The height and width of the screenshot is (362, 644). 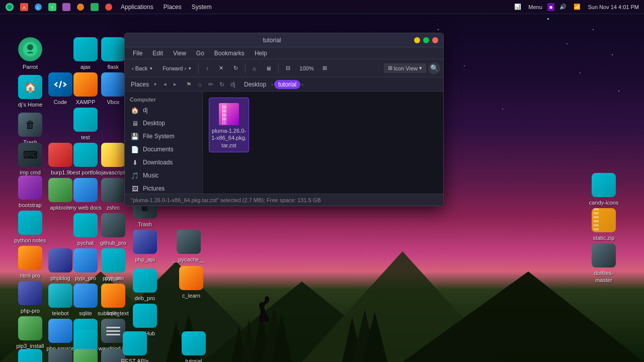 I want to click on computer-button: 🖥, so click(x=269, y=68).